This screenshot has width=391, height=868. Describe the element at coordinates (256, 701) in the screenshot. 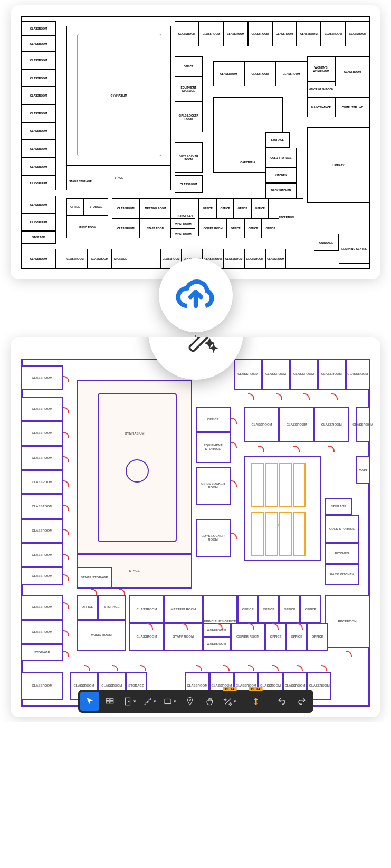

I see `tool-hydrant: BETA` at that location.